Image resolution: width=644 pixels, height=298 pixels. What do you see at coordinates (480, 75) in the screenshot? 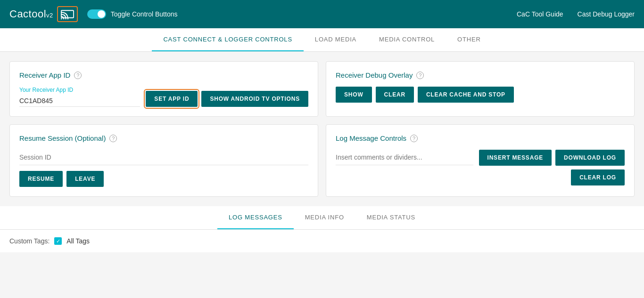
I see `receiver-debug-overlay-title: Receiver Debug Overlay ?` at bounding box center [480, 75].